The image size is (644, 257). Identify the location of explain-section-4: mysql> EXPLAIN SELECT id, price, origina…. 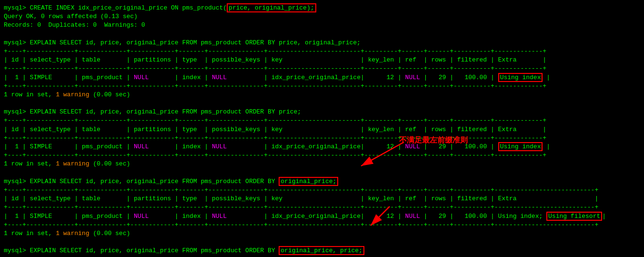
(322, 252).